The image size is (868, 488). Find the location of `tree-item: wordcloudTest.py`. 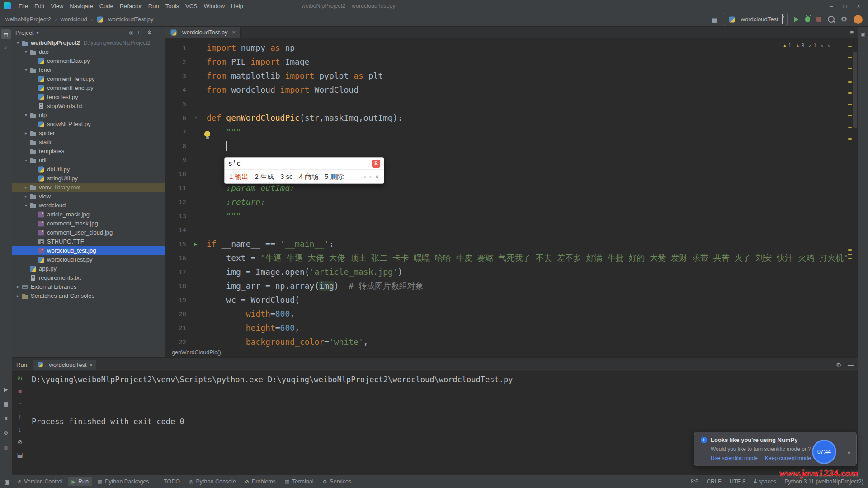

tree-item: wordcloudTest.py is located at coordinates (89, 260).